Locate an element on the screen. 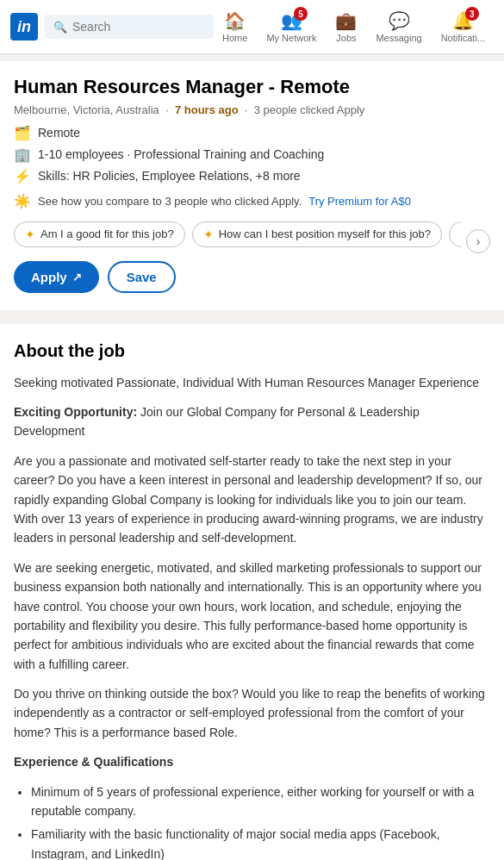  nav-notifications-label: Notificati... is located at coordinates (464, 38).